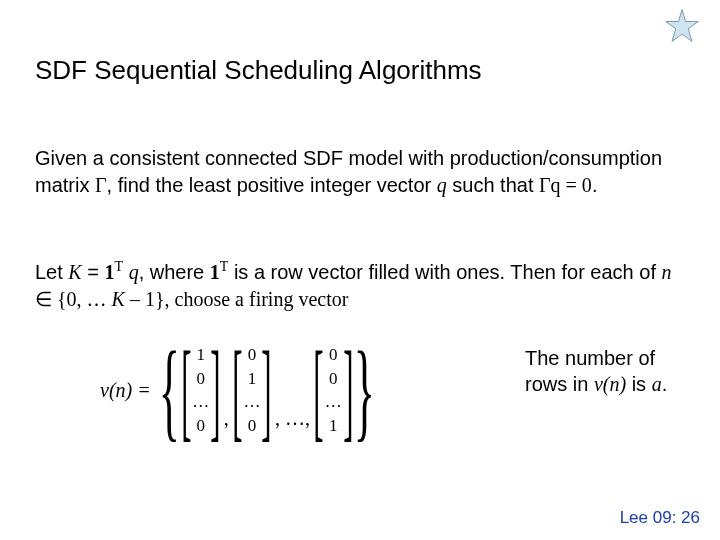 The height and width of the screenshot is (540, 720). What do you see at coordinates (639, 384) in the screenshot?
I see `text: is` at bounding box center [639, 384].